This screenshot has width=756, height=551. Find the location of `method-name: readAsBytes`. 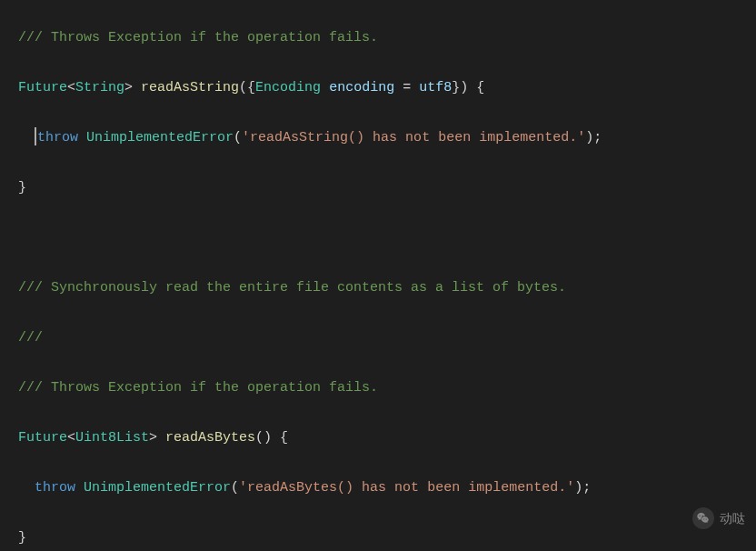

method-name: readAsBytes is located at coordinates (211, 438).